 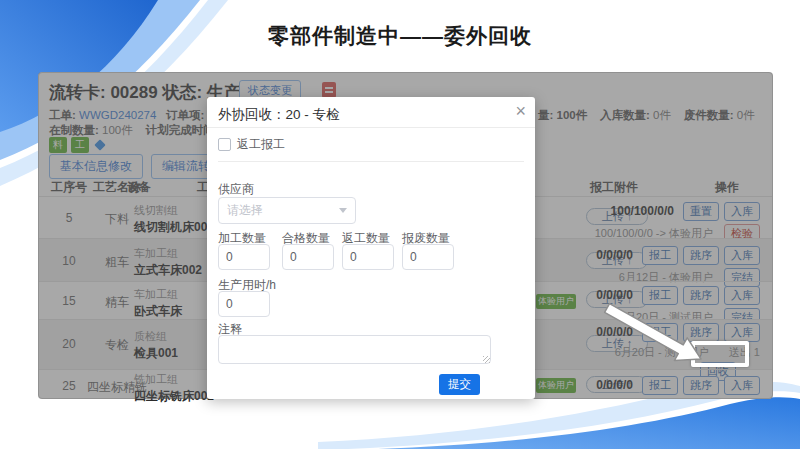 What do you see at coordinates (76, 145) in the screenshot?
I see `card-tags: 料 工` at bounding box center [76, 145].